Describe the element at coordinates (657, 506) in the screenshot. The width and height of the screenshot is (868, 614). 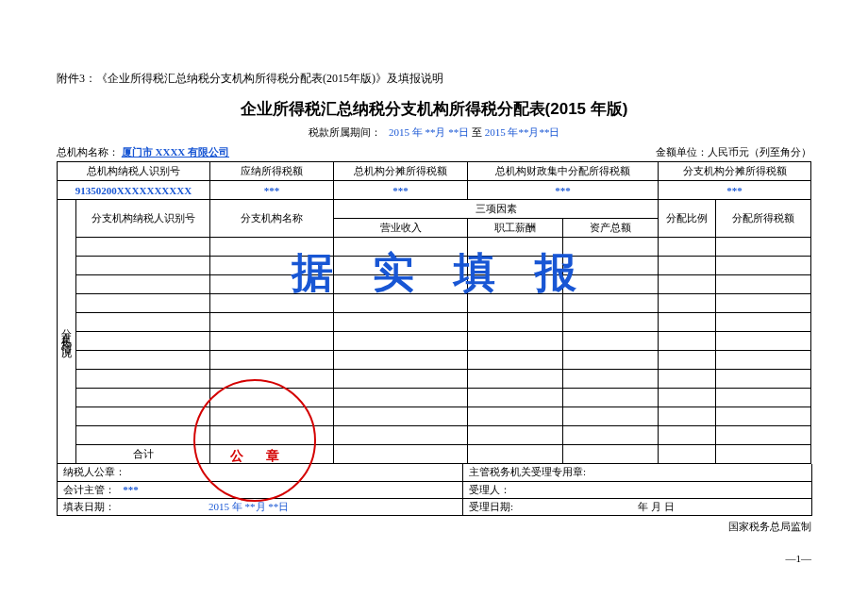
I see `receive-date-val: 年 月 日` at that location.